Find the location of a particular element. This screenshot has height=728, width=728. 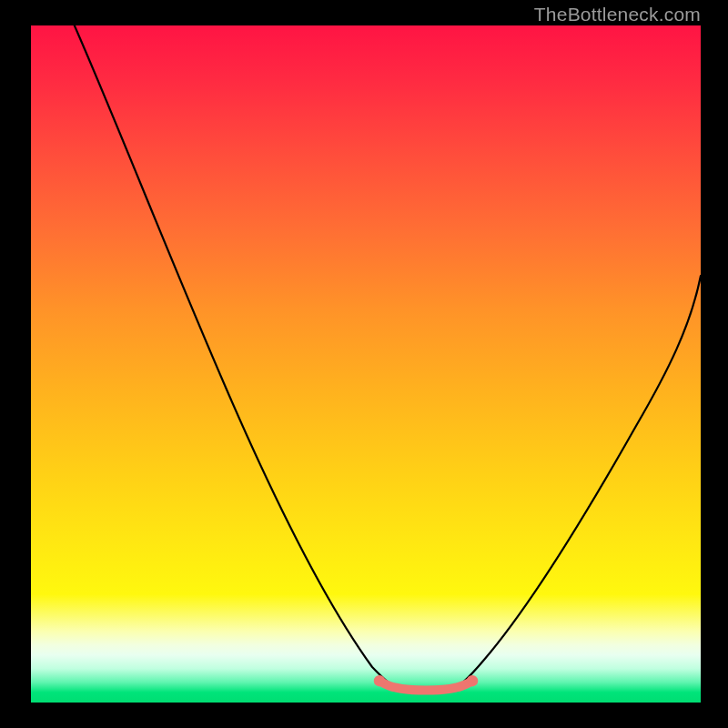

salmon-left-dot is located at coordinates (379, 681).